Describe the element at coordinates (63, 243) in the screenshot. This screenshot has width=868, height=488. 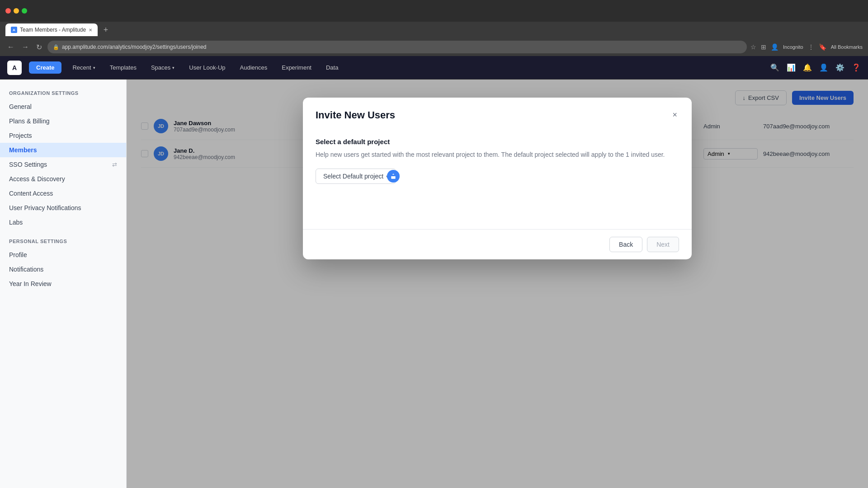
I see `personal-settings-title: Personal settings` at that location.